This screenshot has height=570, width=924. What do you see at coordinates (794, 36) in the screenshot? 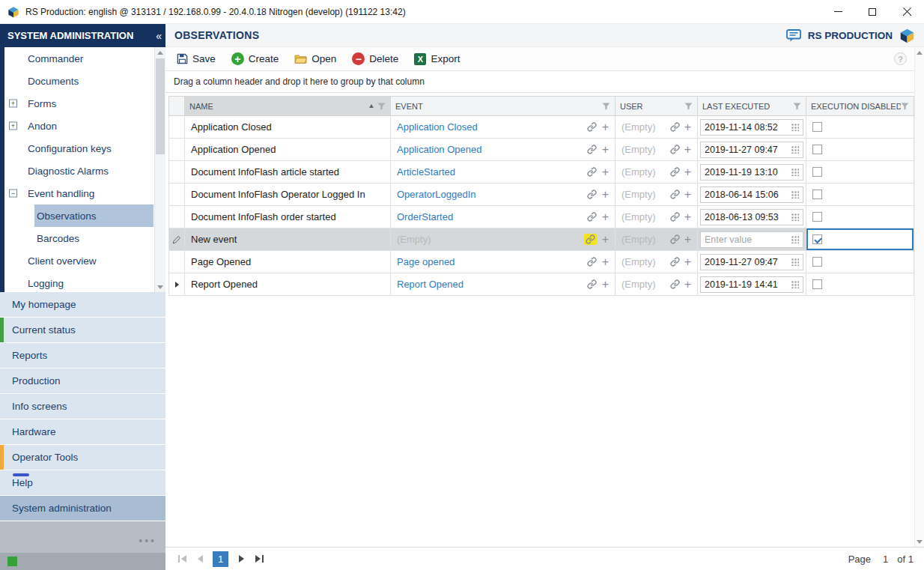
I see `chat-icon` at bounding box center [794, 36].